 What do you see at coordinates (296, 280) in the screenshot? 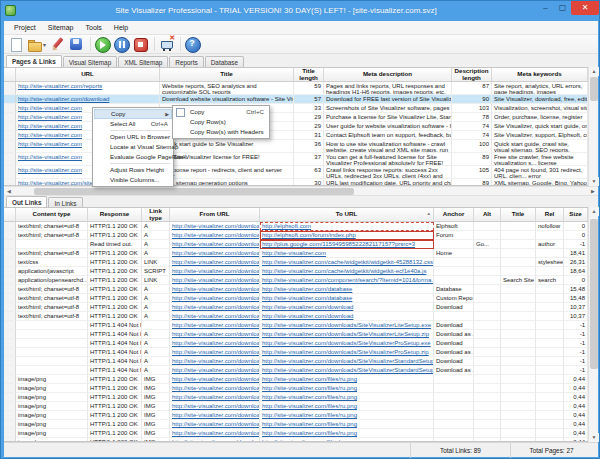
I see `table-row: application/opensearchd...HTTP/1.1 200 O…` at bounding box center [296, 280].